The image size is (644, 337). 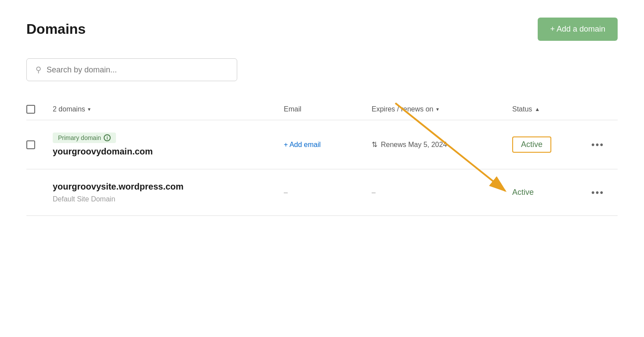 I want to click on expires-col-header: Expires / renews on ▾, so click(x=442, y=109).